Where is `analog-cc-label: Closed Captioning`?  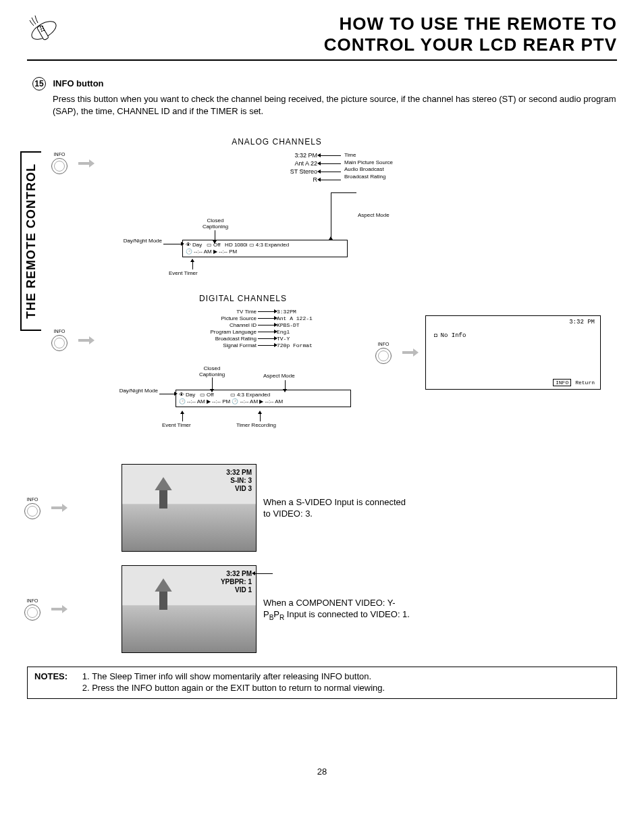 analog-cc-label: Closed Captioning is located at coordinates (215, 224).